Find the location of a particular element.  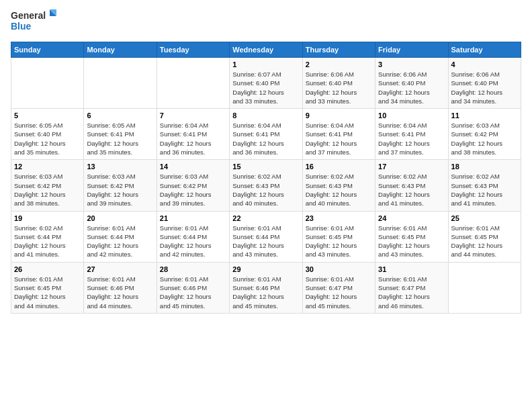

calendar-cell: 22Sunrise: 6:01 AMSunset: 6:44 PMDayligh… is located at coordinates (266, 236).